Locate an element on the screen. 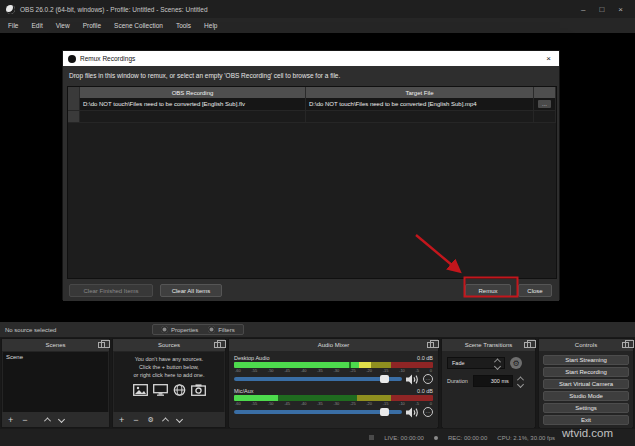 The height and width of the screenshot is (446, 635). target-path-cell is located at coordinates (420, 116).